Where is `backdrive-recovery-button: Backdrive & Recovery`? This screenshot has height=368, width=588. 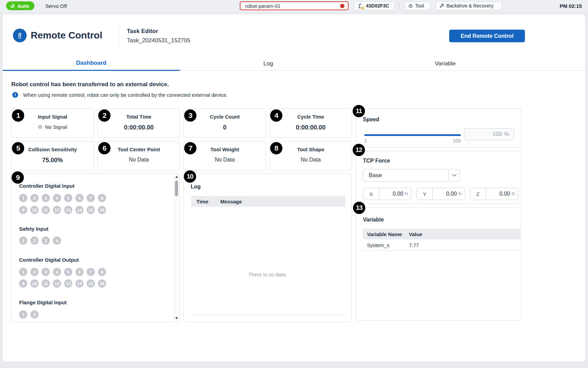
backdrive-recovery-button: Backdrive & Recovery is located at coordinates (469, 6).